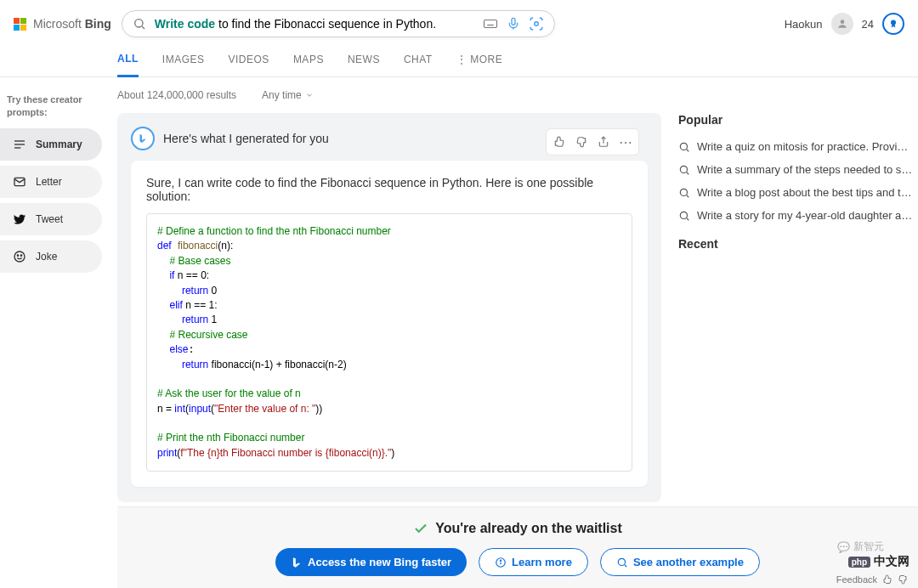 The height and width of the screenshot is (588, 918). Describe the element at coordinates (518, 563) in the screenshot. I see `waitlist-buttons: Access the new Bing faster Learn more Se…` at that location.